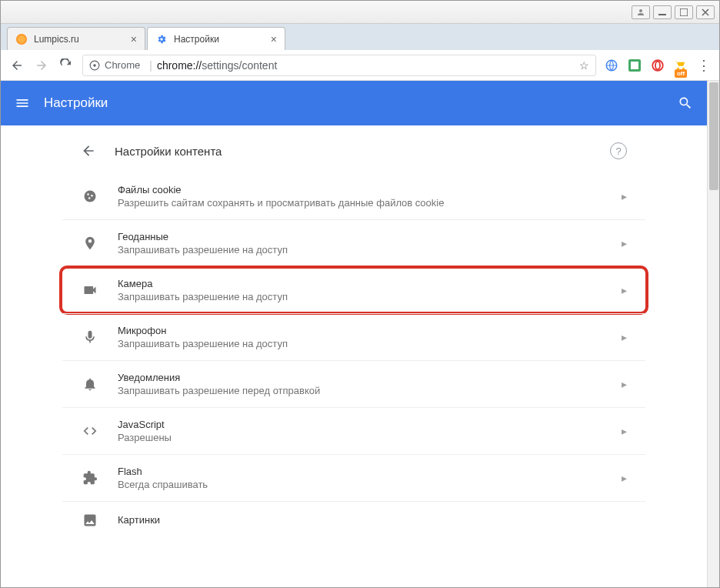 The width and height of the screenshot is (720, 588). What do you see at coordinates (684, 12) in the screenshot?
I see `maximize-button` at bounding box center [684, 12].